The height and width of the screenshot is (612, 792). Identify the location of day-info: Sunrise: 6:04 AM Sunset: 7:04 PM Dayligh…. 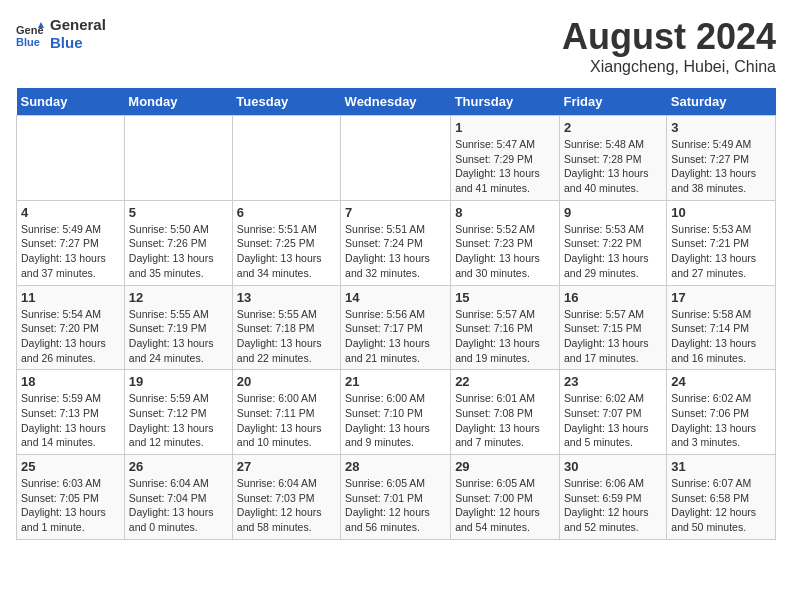
(178, 506).